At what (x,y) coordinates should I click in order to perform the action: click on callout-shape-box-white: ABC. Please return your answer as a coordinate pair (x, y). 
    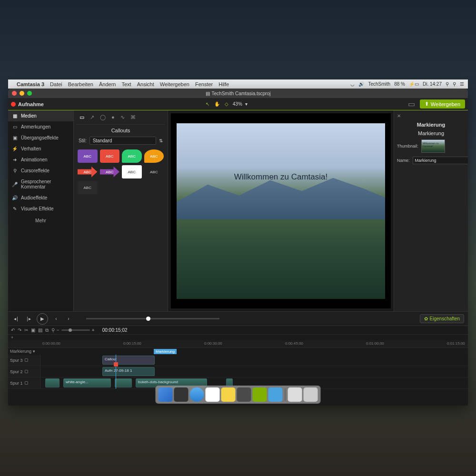
    Looking at the image, I should click on (132, 172).